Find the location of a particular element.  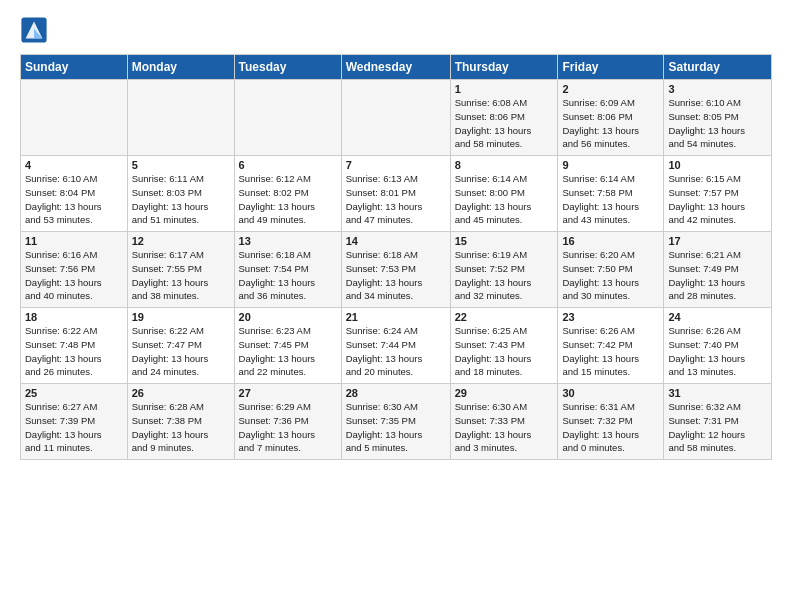

calendar-cell: 5Sunrise: 6:11 AM Sunset: 8:03 PM Daylig… is located at coordinates (180, 194).